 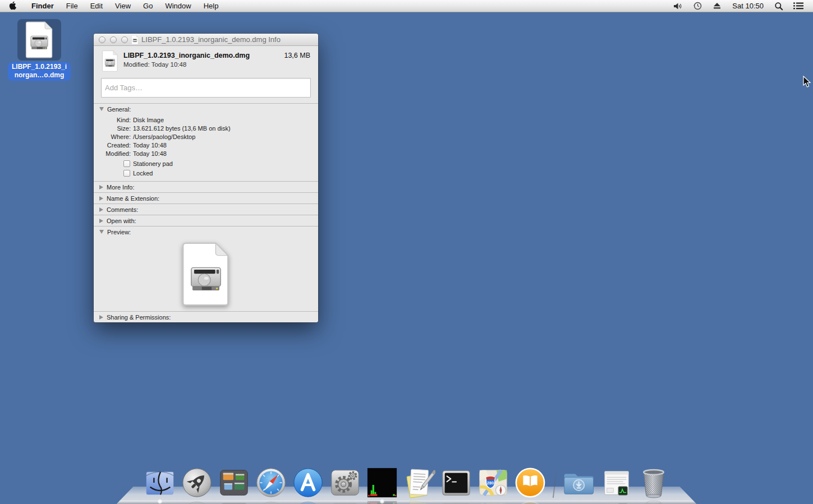 What do you see at coordinates (206, 87) in the screenshot?
I see `add-tags-input` at bounding box center [206, 87].